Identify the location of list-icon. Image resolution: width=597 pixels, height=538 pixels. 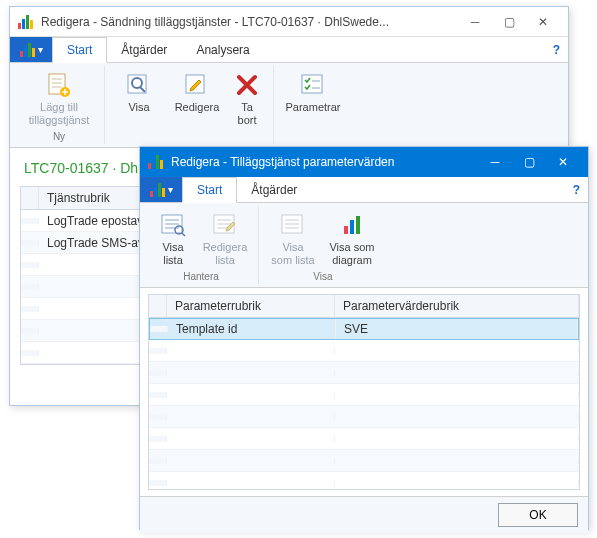
(293, 225).